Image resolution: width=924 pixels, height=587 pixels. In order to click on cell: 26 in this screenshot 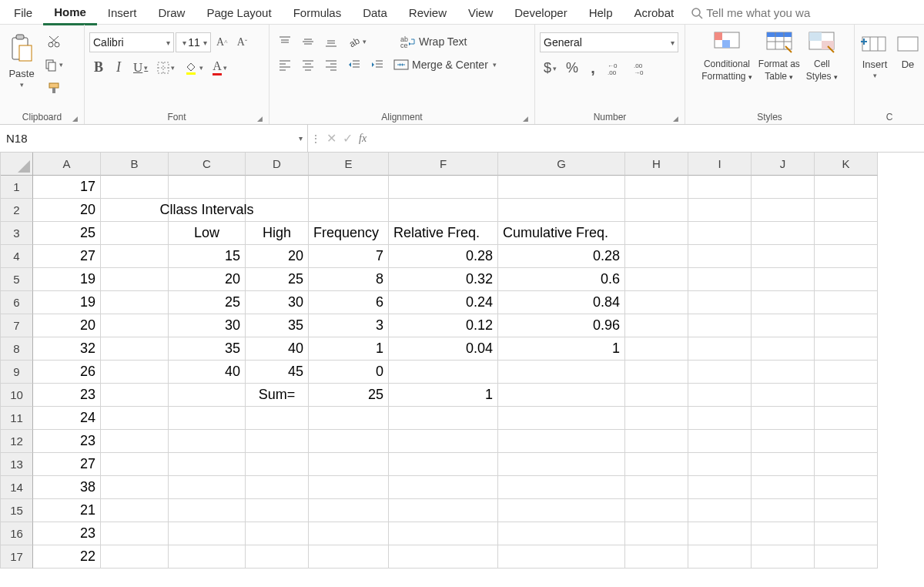, I will do `click(67, 372)`.